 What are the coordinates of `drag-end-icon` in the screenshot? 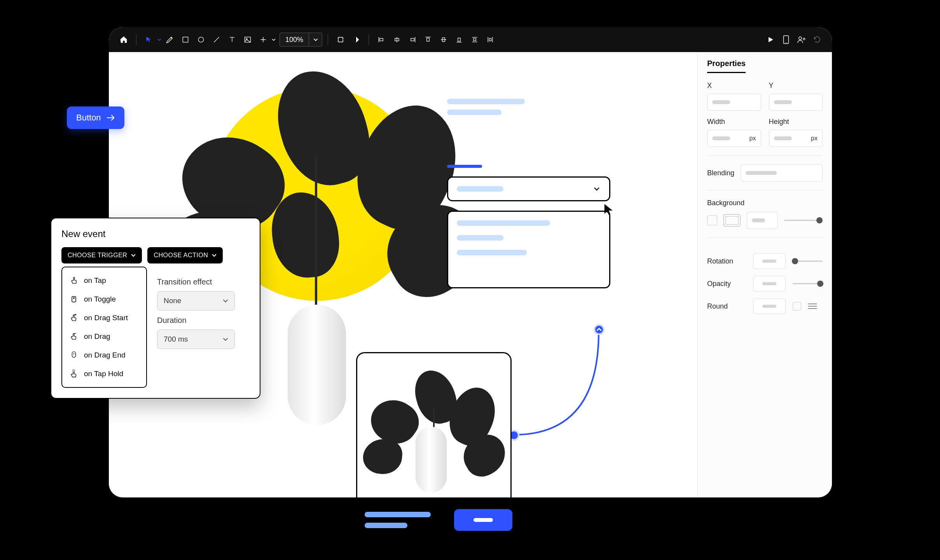 It's located at (74, 355).